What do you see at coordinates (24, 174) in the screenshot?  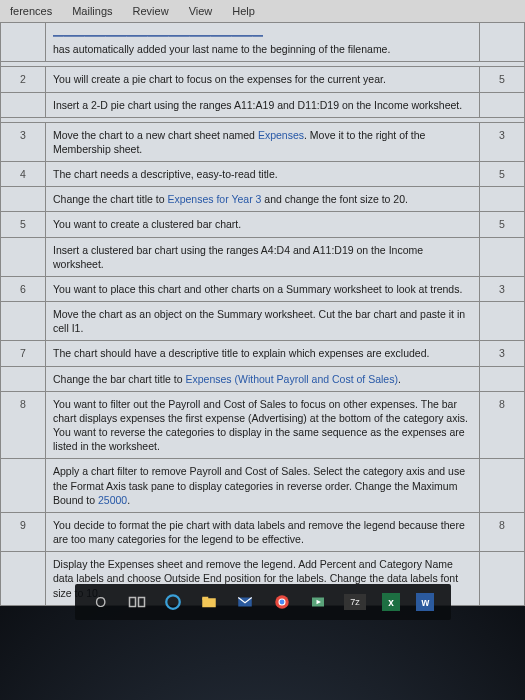 I see `step-number: 4` at bounding box center [24, 174].